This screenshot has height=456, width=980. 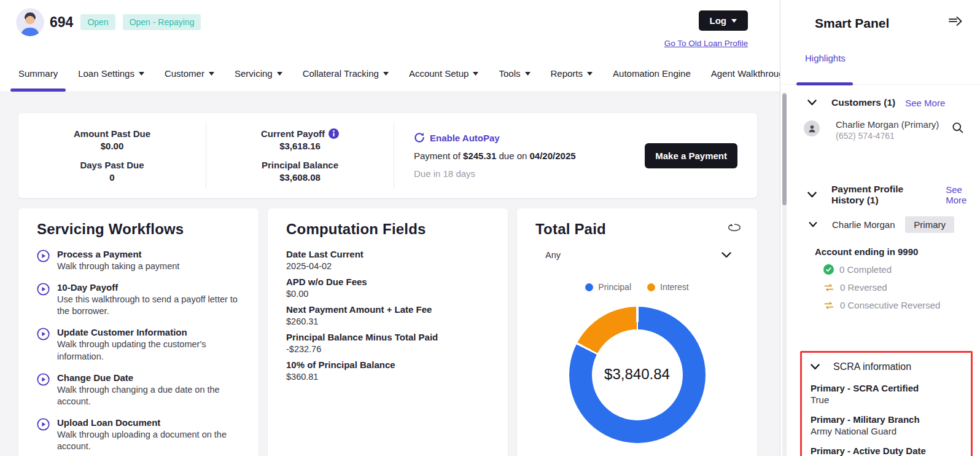 What do you see at coordinates (189, 76) in the screenshot?
I see `nav-tab-customer: Customer` at bounding box center [189, 76].